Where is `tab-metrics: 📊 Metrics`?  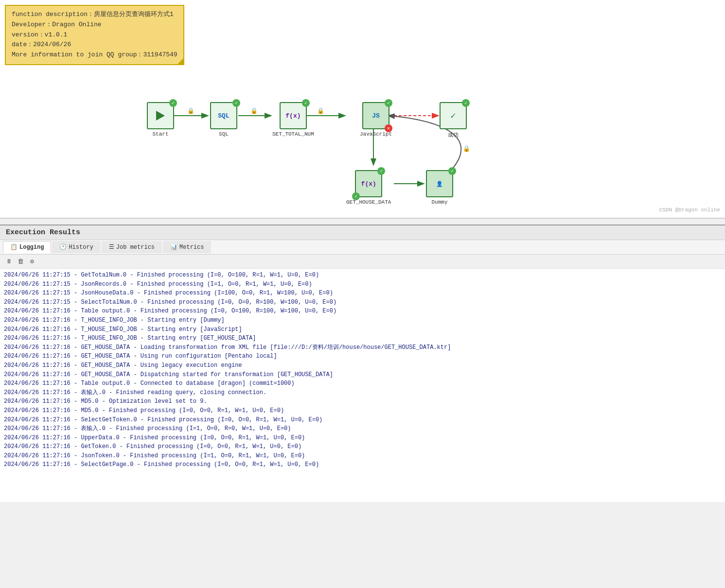
tab-metrics: 📊 Metrics is located at coordinates (187, 247).